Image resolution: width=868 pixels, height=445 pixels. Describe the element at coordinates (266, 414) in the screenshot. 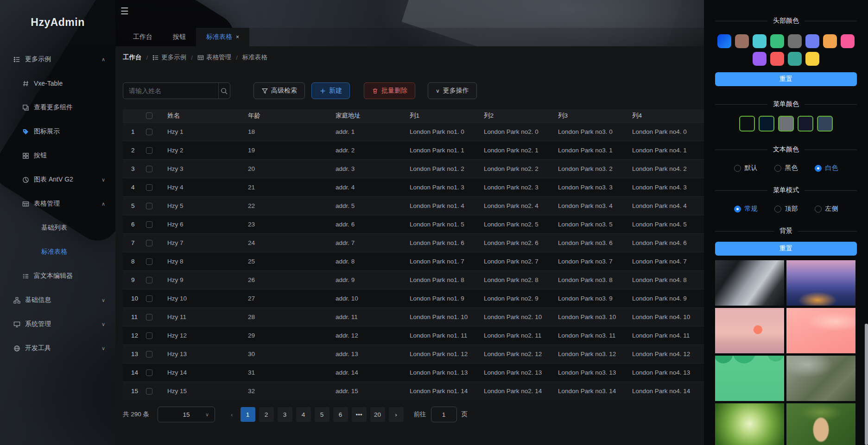

I see `page-button-2: 2` at that location.